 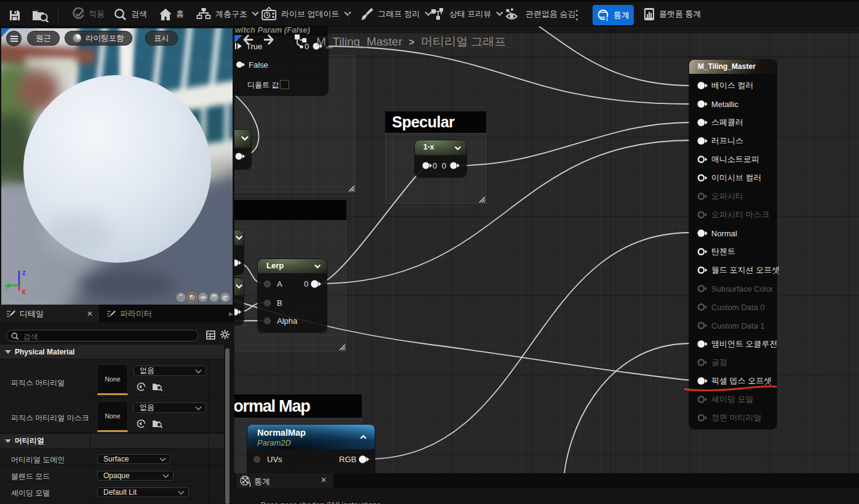 What do you see at coordinates (6, 287) in the screenshot?
I see `svg-text: y` at bounding box center [6, 287].